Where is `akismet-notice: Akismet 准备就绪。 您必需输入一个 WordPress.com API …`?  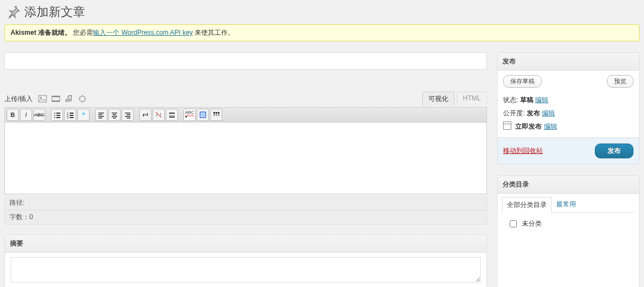
akismet-notice: Akismet 准备就绪。 您必需输入一个 WordPress.com API … is located at coordinates (322, 33).